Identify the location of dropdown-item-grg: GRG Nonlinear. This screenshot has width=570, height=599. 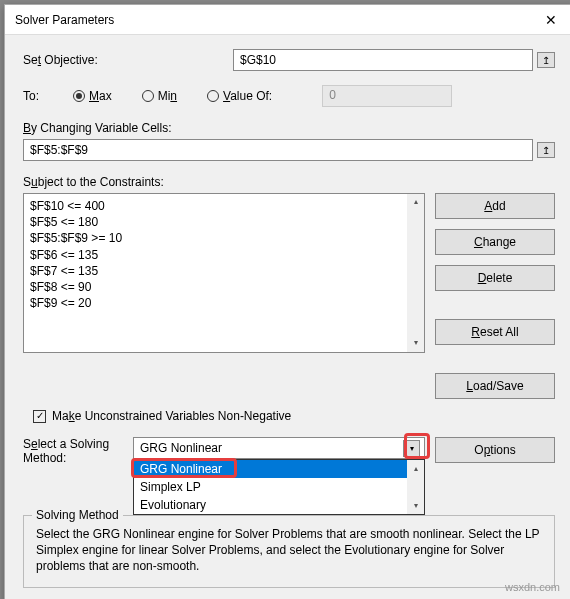
(279, 469).